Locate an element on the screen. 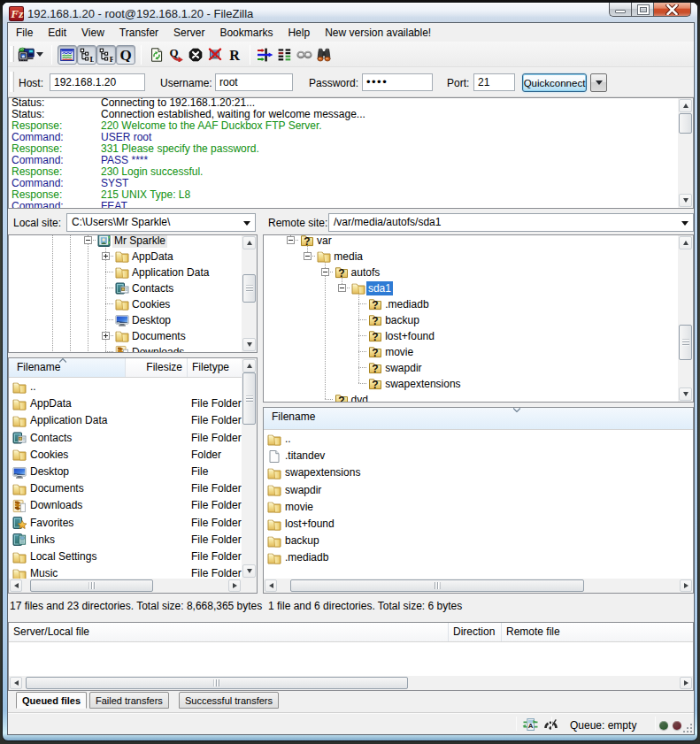 The image size is (700, 744). remote-tree-item-lost-found: lost+found is located at coordinates (478, 336).